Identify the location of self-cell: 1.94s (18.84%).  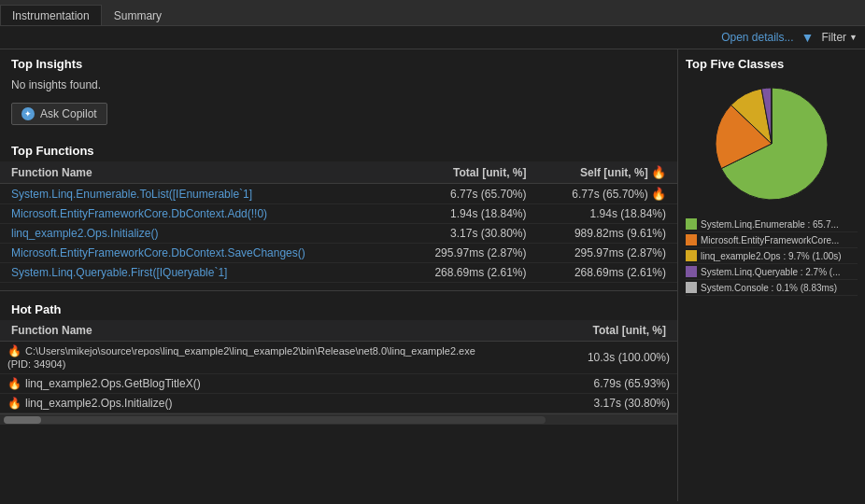
(608, 215).